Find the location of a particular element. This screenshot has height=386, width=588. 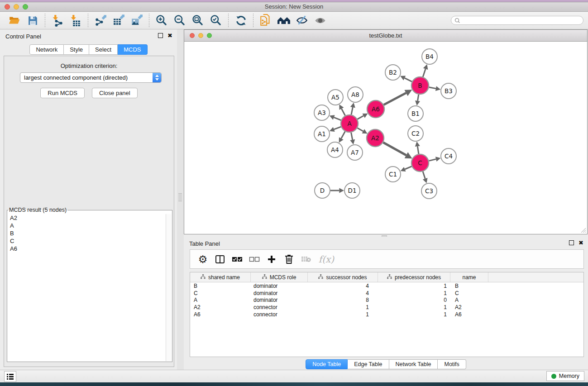

cell-name: C is located at coordinates (469, 293).